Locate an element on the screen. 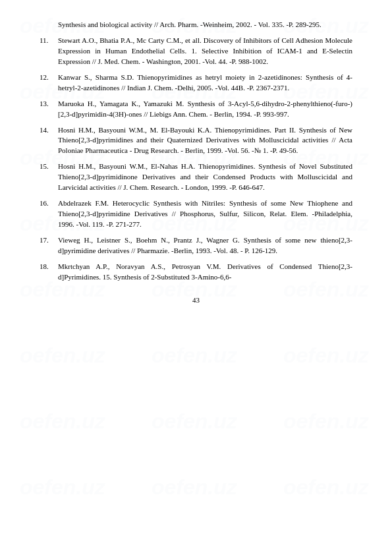 This screenshot has width=392, height=555. list-item: 16. Abdelrazek F.M. Heterocyclic Synthes… is located at coordinates (196, 214).